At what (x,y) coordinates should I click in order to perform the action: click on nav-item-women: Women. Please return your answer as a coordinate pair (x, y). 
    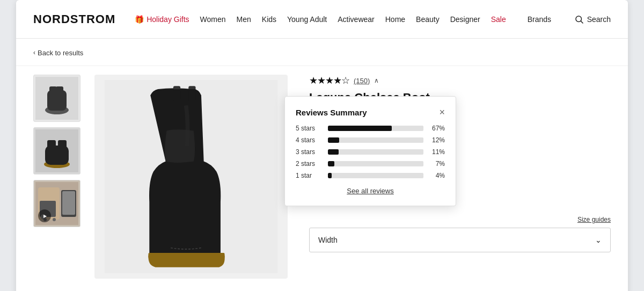
    Looking at the image, I should click on (213, 19).